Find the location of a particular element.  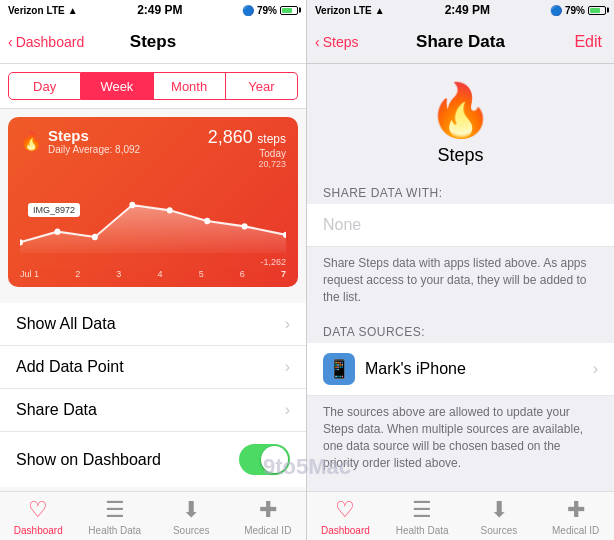

chevron-icon-source: › is located at coordinates (596, 369).